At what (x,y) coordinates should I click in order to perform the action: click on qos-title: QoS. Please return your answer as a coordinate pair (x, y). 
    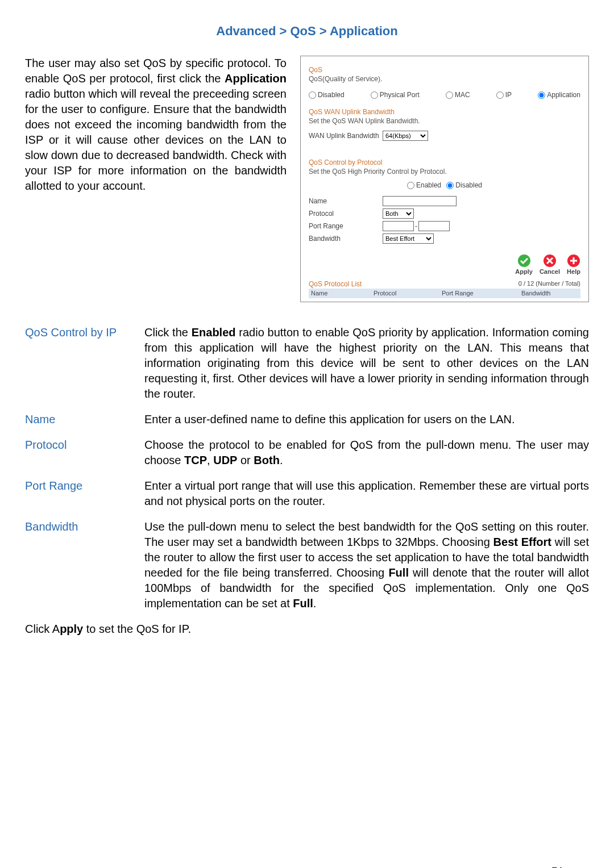
    Looking at the image, I should click on (445, 70).